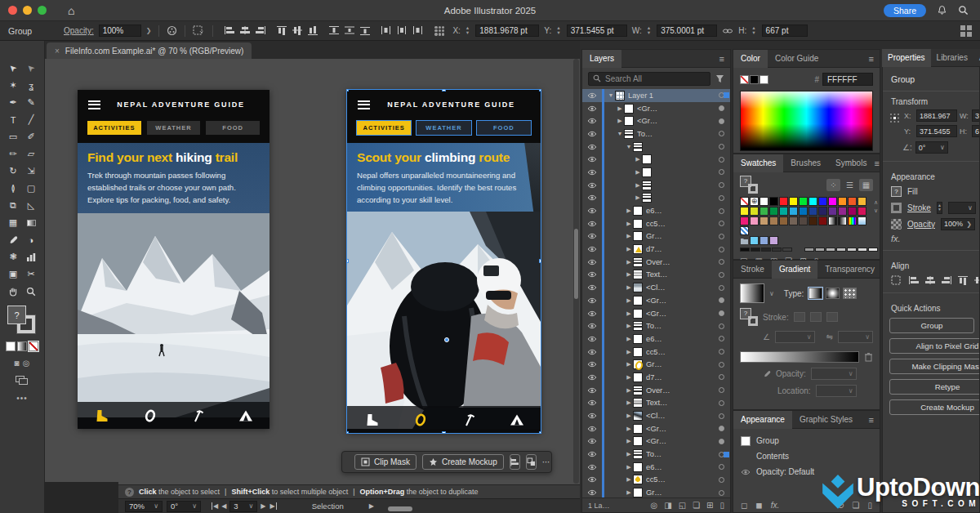 The height and width of the screenshot is (513, 980). I want to click on width-tool: ≬, so click(13, 188).